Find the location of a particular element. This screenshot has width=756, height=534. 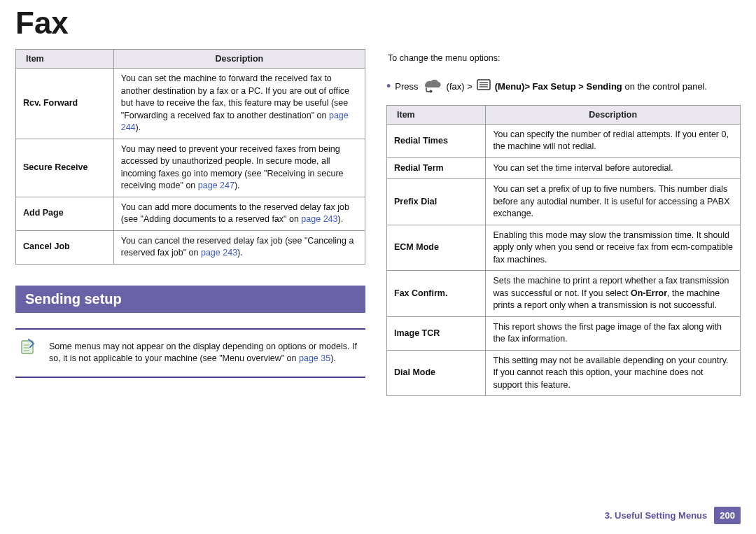

footer-chapter: 3. Useful Setting Menus is located at coordinates (657, 515).